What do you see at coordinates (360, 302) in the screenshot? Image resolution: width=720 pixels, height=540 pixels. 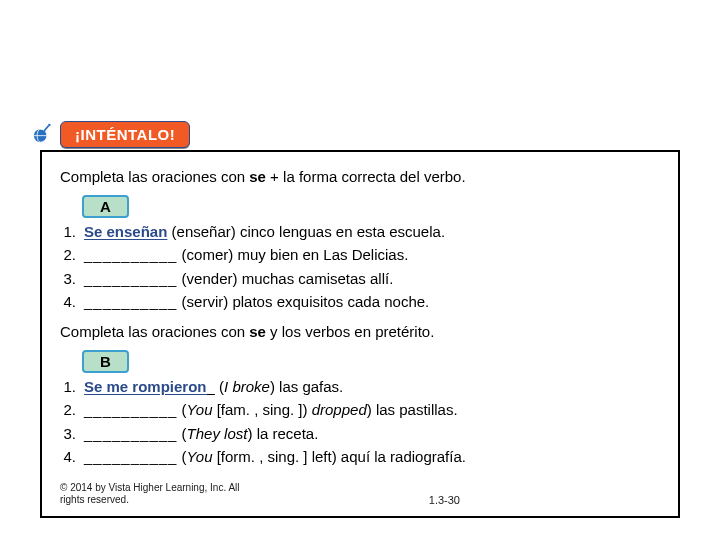 I see `list-item: 4. __________ (servir) platos exquisitos…` at bounding box center [360, 302].